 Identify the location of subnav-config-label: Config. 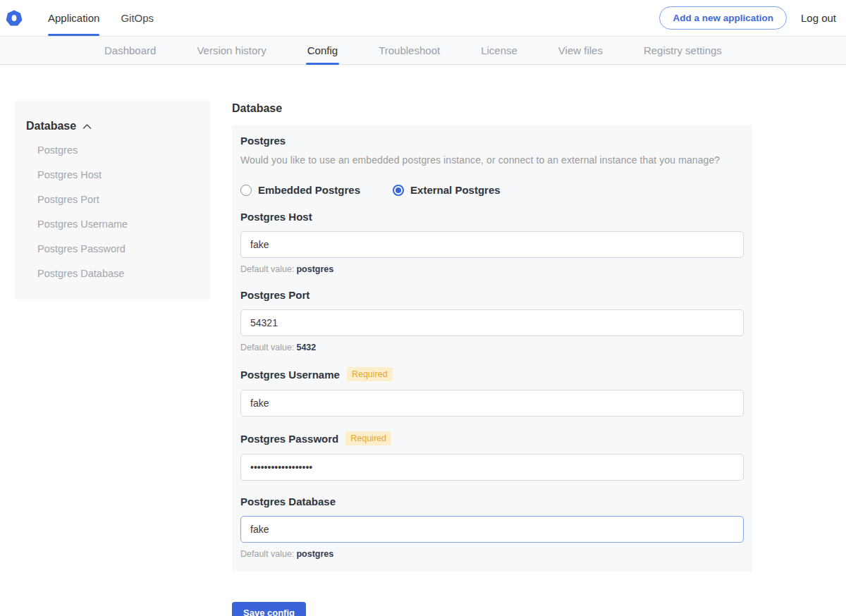
(323, 51).